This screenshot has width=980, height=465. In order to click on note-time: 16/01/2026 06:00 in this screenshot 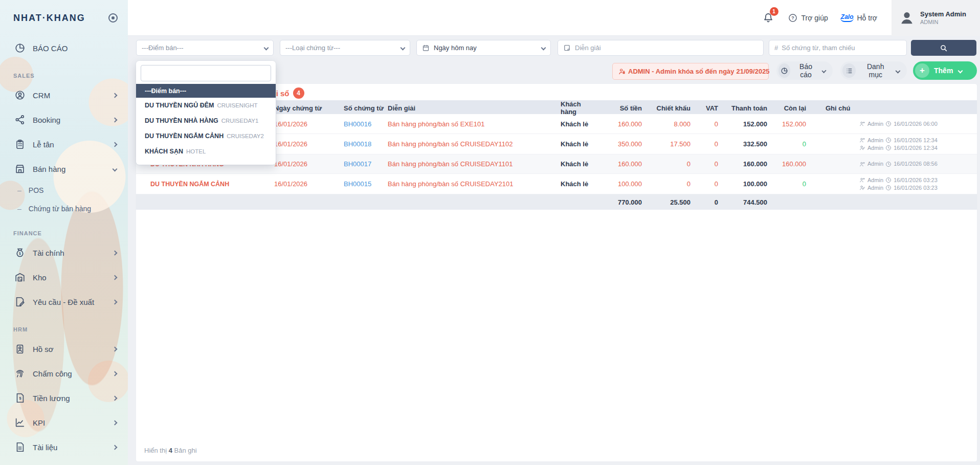, I will do `click(916, 124)`.